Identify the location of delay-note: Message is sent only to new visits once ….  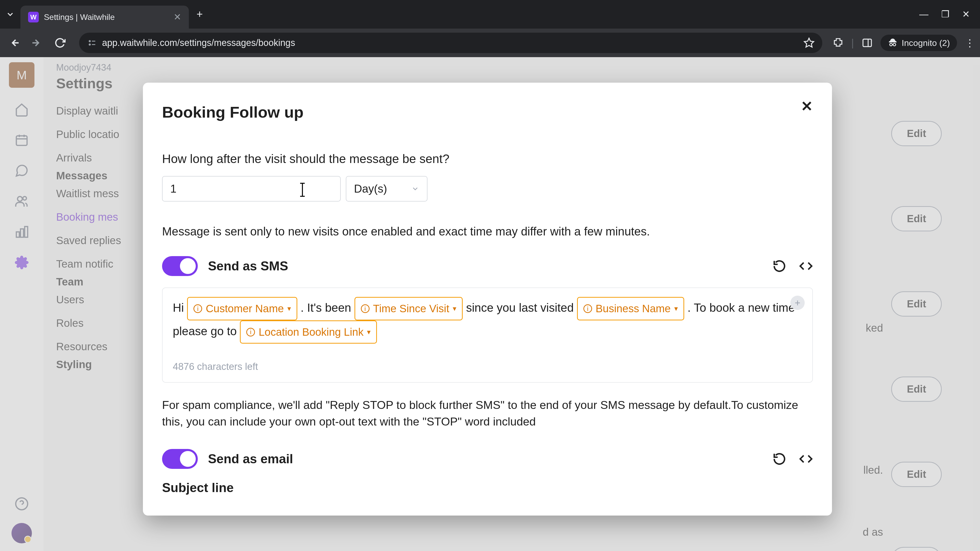
(488, 231).